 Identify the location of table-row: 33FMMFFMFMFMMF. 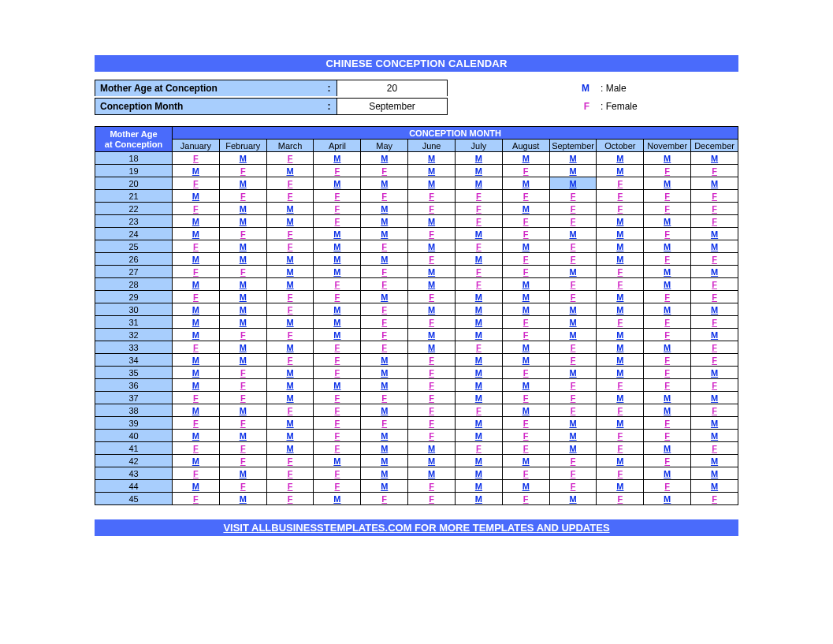
(417, 348).